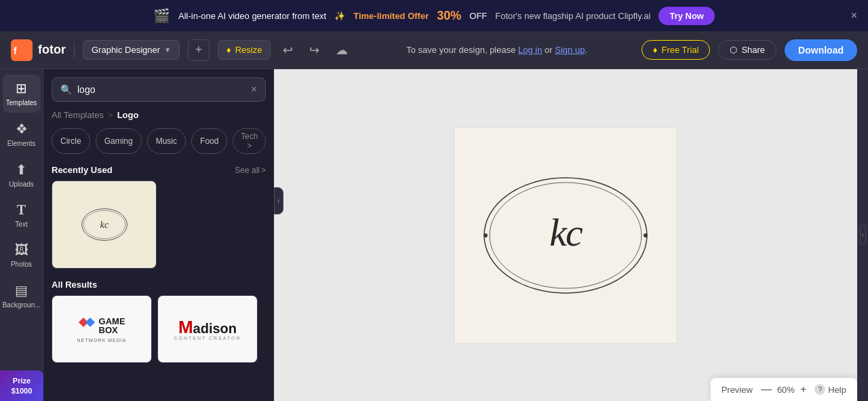  What do you see at coordinates (22, 391) in the screenshot?
I see `prize-line2: $1000` at bounding box center [22, 391].